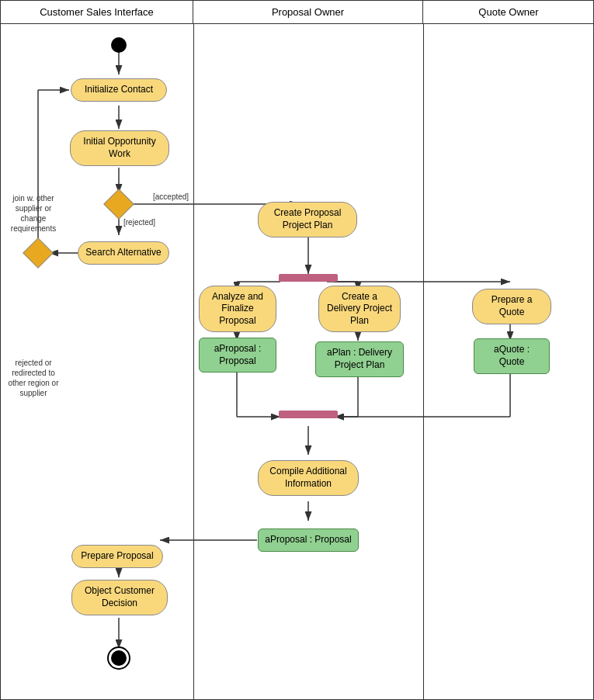 The image size is (594, 700). What do you see at coordinates (360, 359) in the screenshot?
I see `aplan-label: aPlan : Delivery Project Plan` at bounding box center [360, 359].